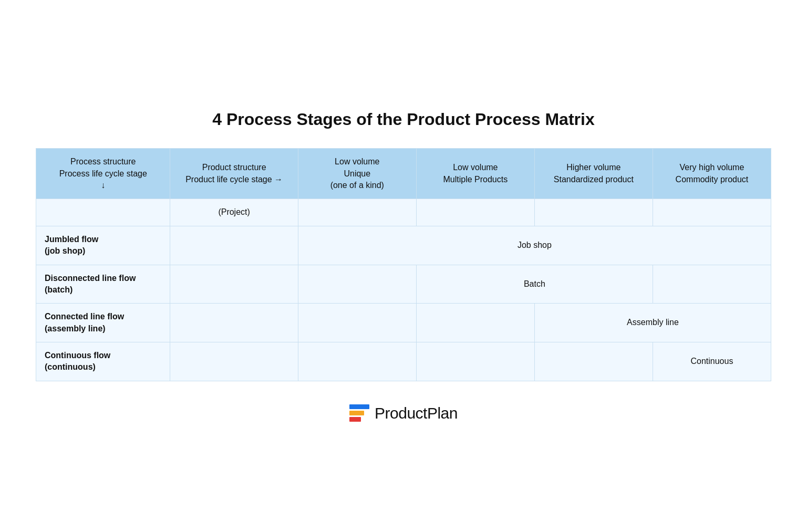 The image size is (807, 532). I want to click on logo-bar-blue, so click(359, 406).